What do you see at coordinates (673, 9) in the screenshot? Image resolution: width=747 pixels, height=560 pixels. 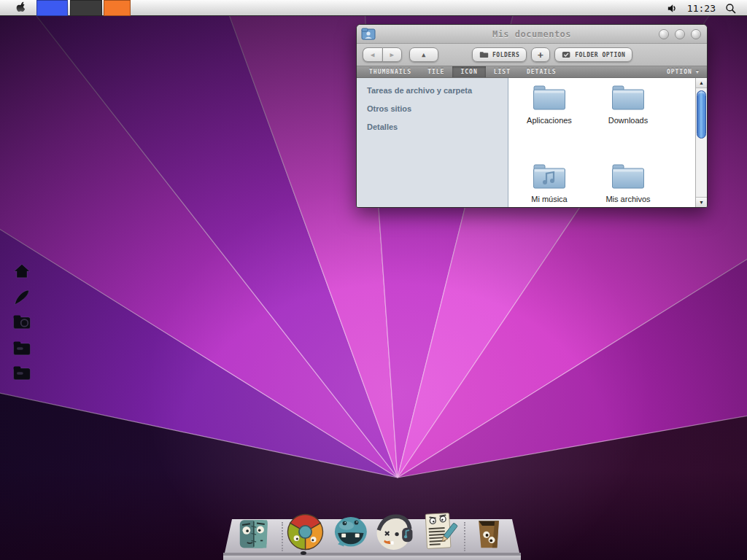 I see `volume-icon` at bounding box center [673, 9].